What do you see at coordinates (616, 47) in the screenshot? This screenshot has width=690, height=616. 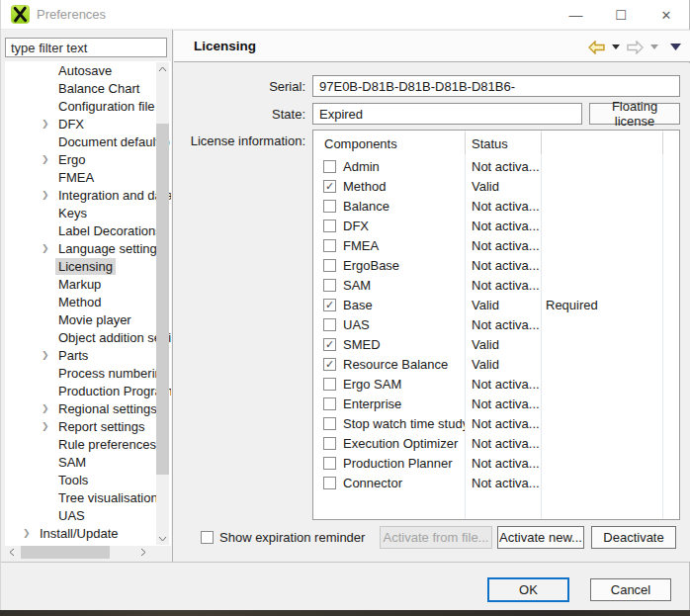 I see `back-dropdown-icon` at bounding box center [616, 47].